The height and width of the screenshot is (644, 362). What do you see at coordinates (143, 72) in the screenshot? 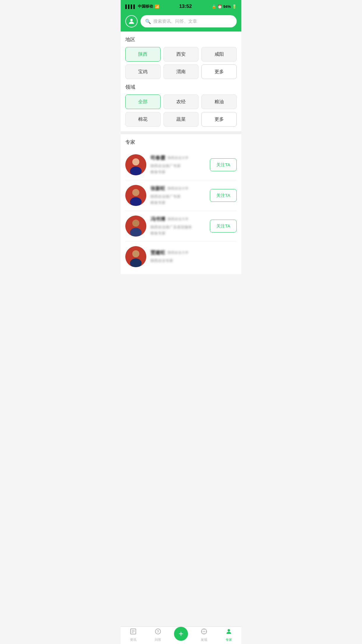
I see `region-btn-baoji: 宝鸡` at bounding box center [143, 72].